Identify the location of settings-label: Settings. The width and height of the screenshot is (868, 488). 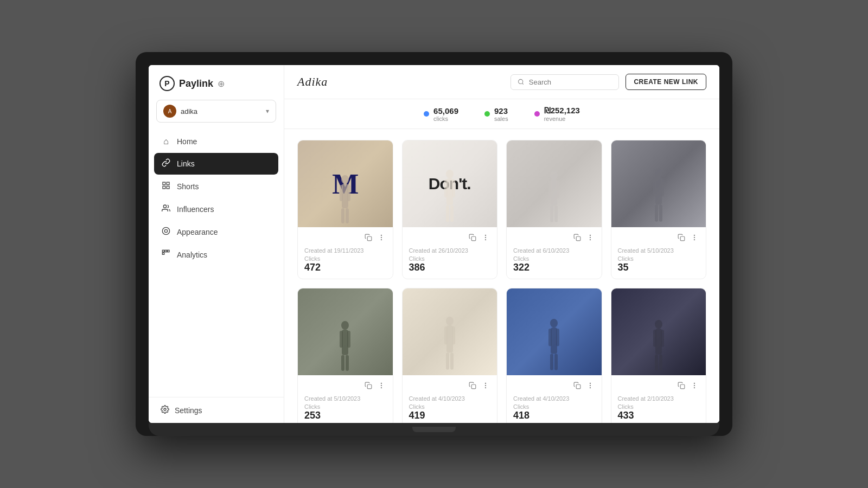
(189, 410).